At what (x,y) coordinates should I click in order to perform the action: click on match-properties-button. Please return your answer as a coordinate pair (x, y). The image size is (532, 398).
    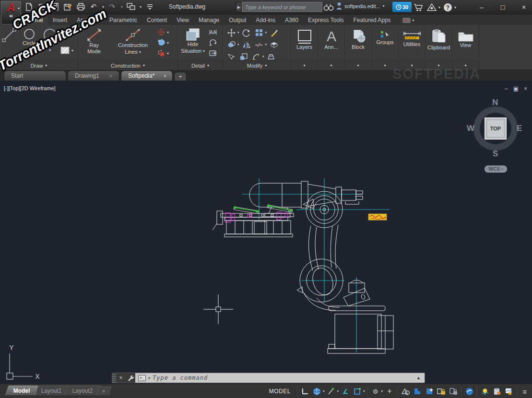
    Looking at the image, I should click on (274, 33).